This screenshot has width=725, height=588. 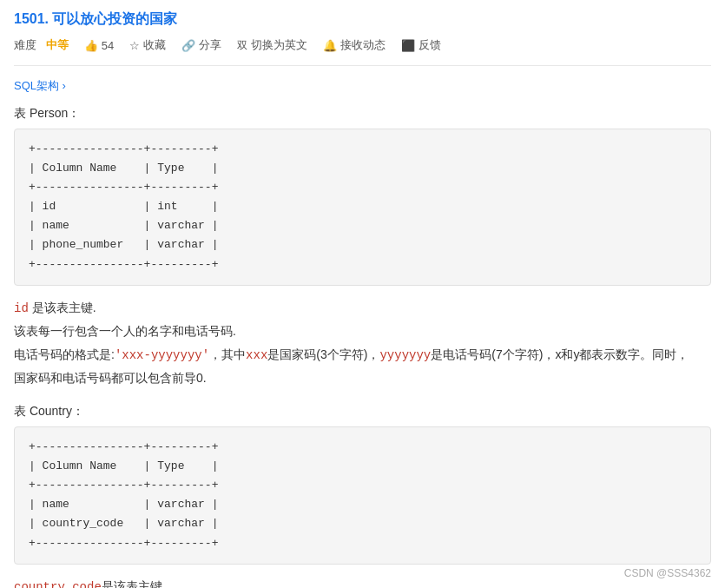 What do you see at coordinates (363, 45) in the screenshot?
I see `meta-bar: 难度 中等 👍 54 ☆ 收藏 🔗 分享 双 切换为英文 🔔 接收动态 ⬛ 反馈` at bounding box center [363, 45].